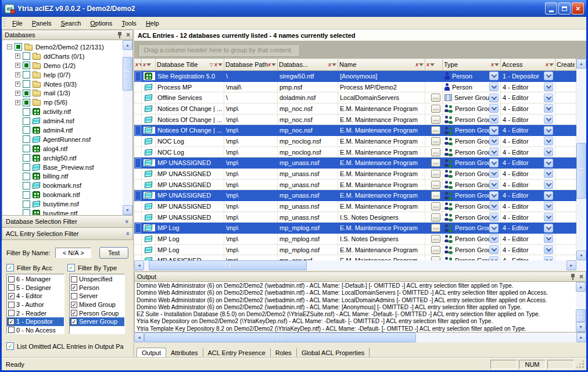 This screenshot has width=588, height=372. Describe the element at coordinates (63, 176) in the screenshot. I see `tree-item: billing.ntf` at that location.